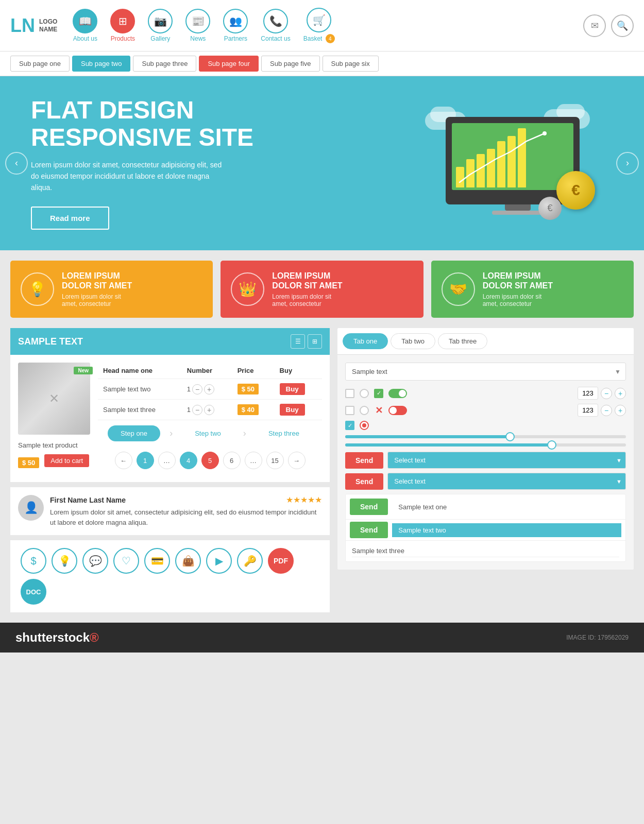 Image resolution: width=644 pixels, height=824 pixels. What do you see at coordinates (297, 460) in the screenshot?
I see `page-next-btn: →` at bounding box center [297, 460].